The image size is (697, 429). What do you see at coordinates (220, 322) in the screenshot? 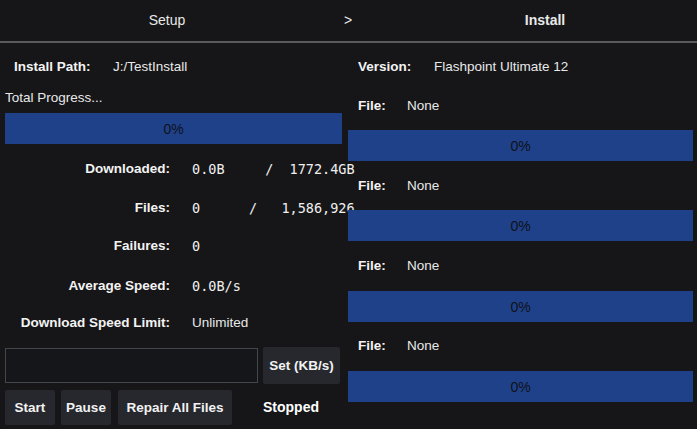
I see `speed-limit-value: Unlimited` at bounding box center [220, 322].